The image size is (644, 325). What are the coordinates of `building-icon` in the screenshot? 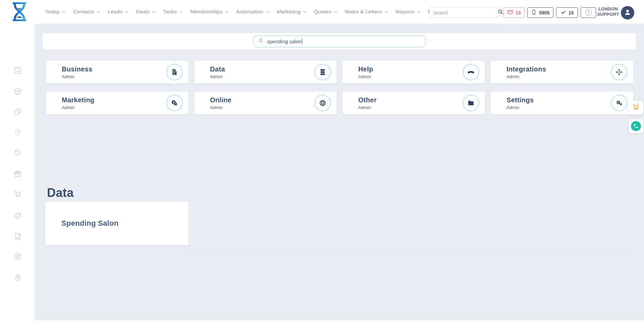 It's located at (174, 72).